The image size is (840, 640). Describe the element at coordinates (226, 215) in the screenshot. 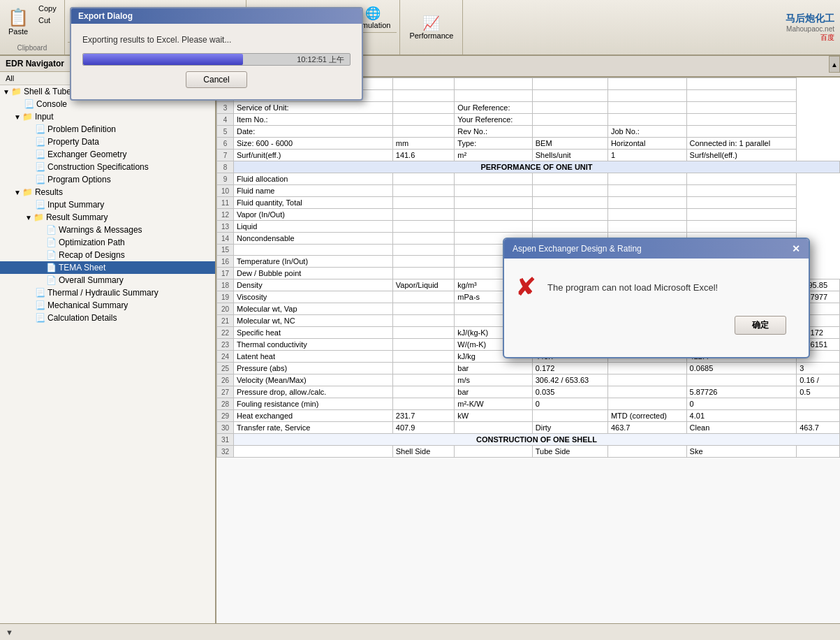

I see `row-number: 12` at that location.